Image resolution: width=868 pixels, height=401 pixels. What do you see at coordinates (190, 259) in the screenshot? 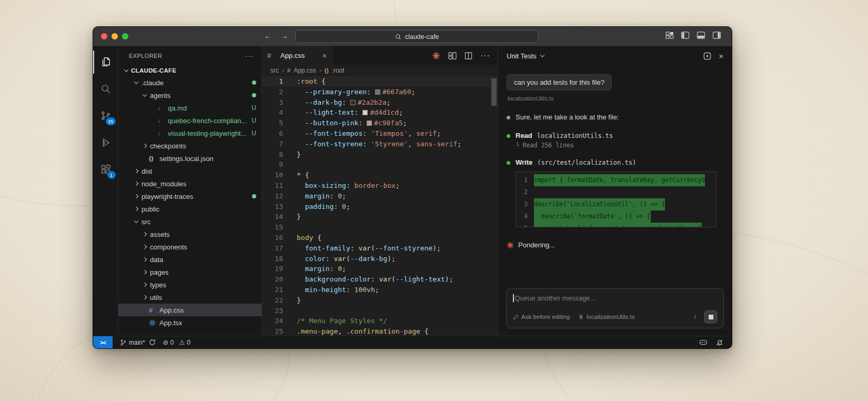
I see `tree-item-data: data` at bounding box center [190, 259].